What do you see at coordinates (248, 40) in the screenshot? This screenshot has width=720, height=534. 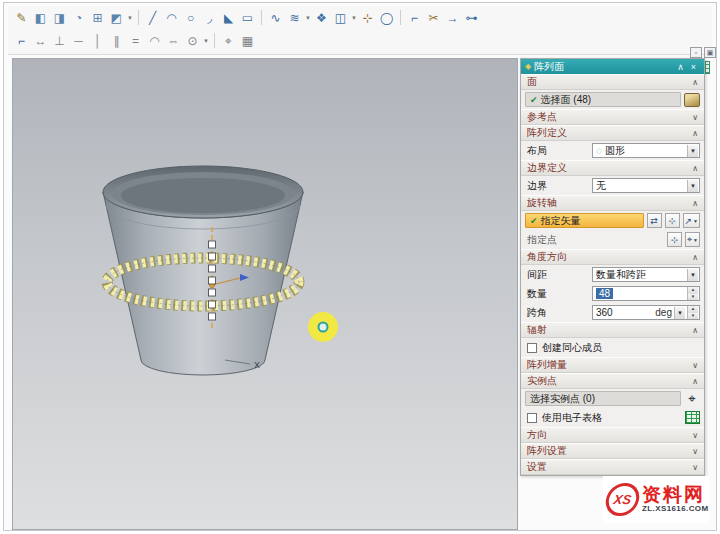 I see `grid-icon: ▦` at bounding box center [248, 40].